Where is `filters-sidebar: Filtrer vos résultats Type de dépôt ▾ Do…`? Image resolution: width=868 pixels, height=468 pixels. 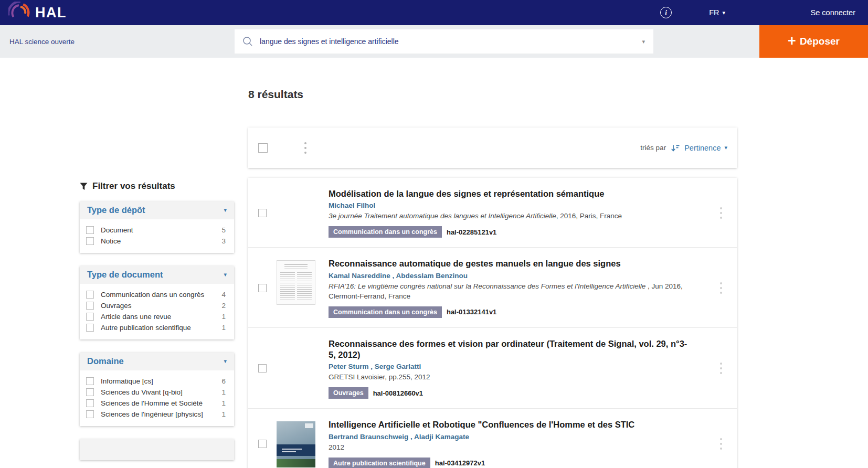 filters-sidebar: Filtrer vos résultats Type de dépôt ▾ Do… is located at coordinates (157, 321).